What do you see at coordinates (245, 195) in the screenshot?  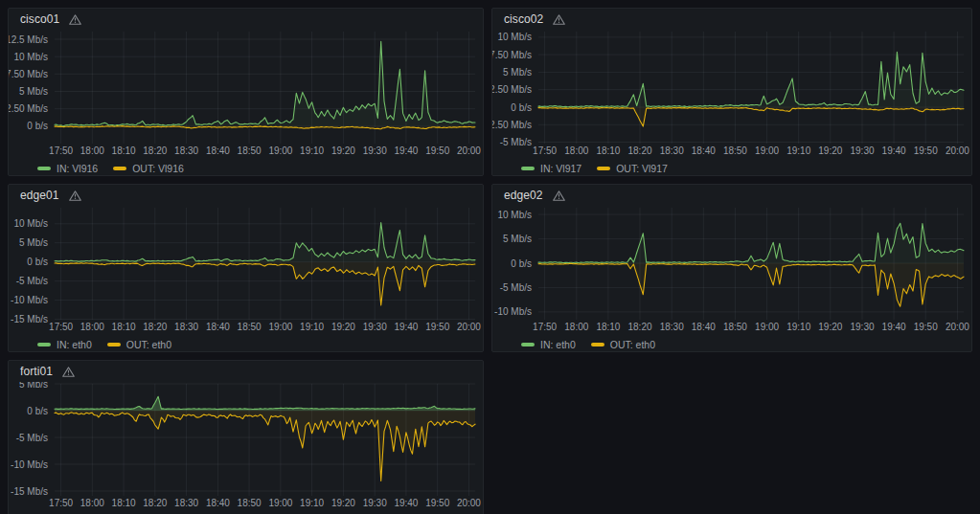 I see `panel-header: edge01` at bounding box center [245, 195].